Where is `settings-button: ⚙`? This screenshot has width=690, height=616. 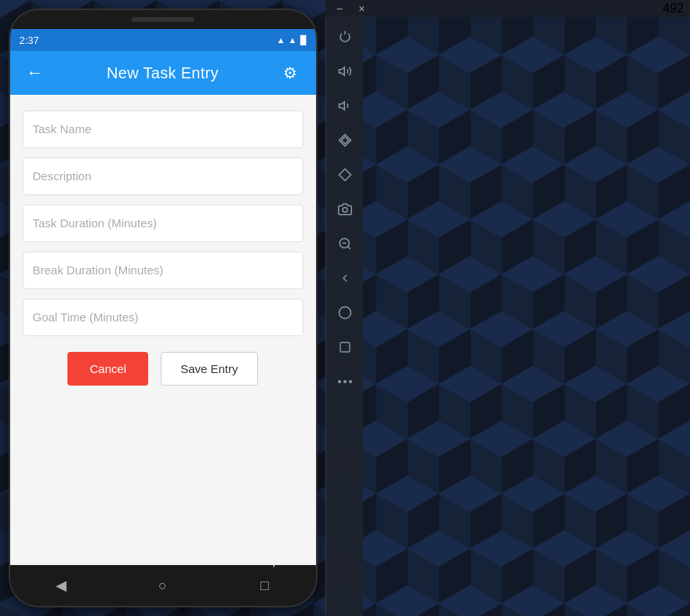
settings-button: ⚙ is located at coordinates (290, 73).